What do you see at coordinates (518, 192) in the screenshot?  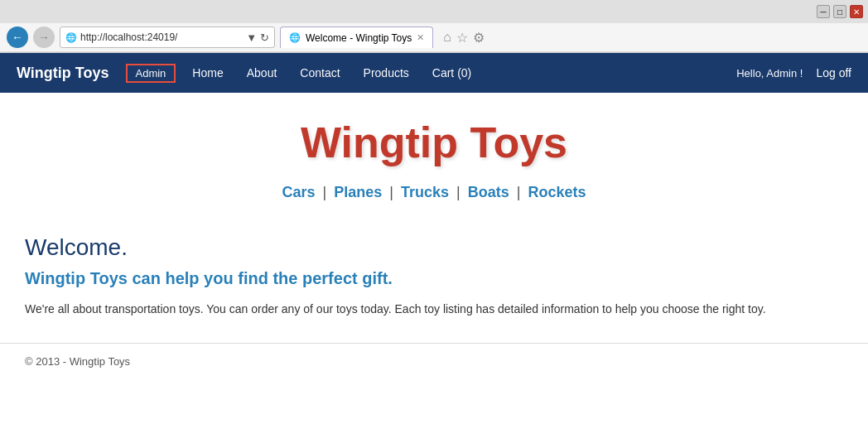 I see `sep-4: |` at bounding box center [518, 192].